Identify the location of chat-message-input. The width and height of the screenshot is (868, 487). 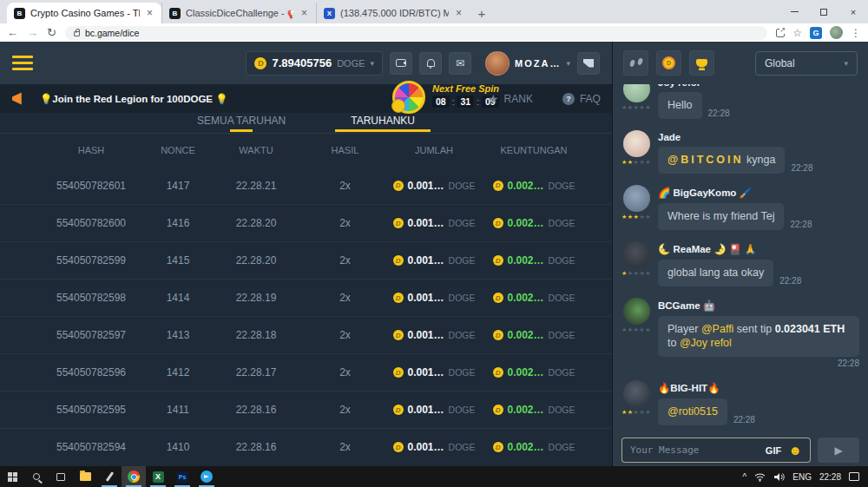
(694, 450).